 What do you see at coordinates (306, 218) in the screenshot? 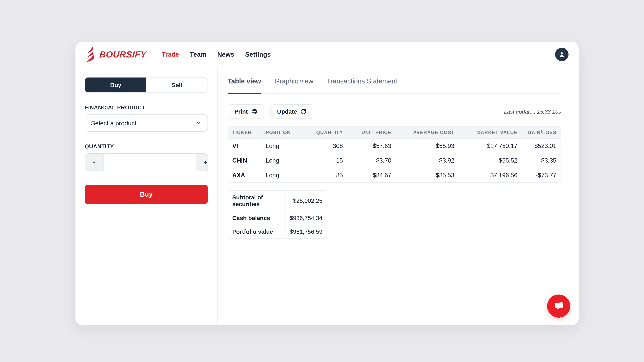
I see `summary-value: $936,754.34` at bounding box center [306, 218].